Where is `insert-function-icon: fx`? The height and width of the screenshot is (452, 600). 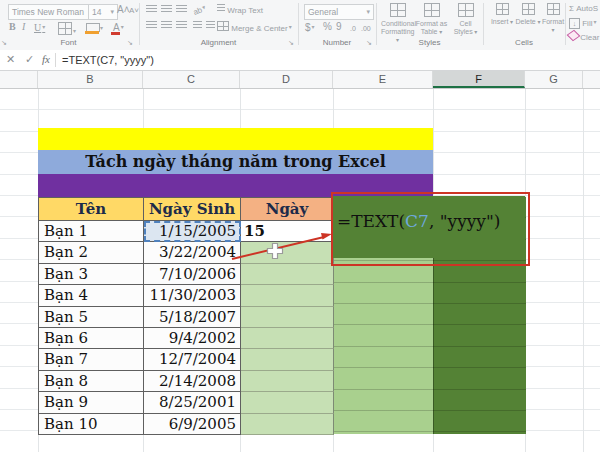
insert-function-icon: fx is located at coordinates (46, 59).